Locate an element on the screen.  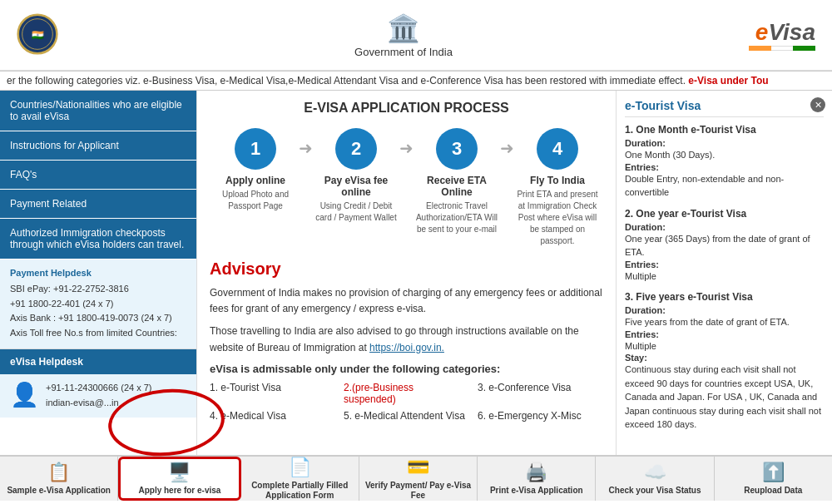
toolbar-complete-label: Complete Partially Filled Application Fo… is located at coordinates (300, 491).